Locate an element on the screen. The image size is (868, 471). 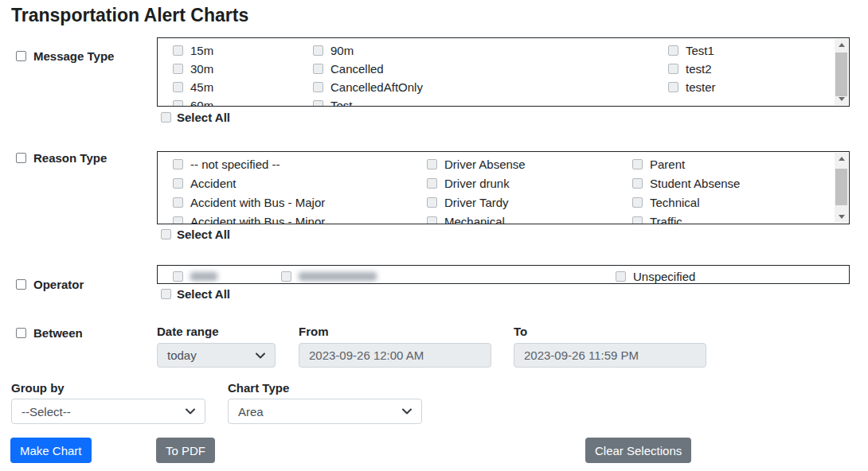
checkbox-option: Driver Absense is located at coordinates (476, 164).